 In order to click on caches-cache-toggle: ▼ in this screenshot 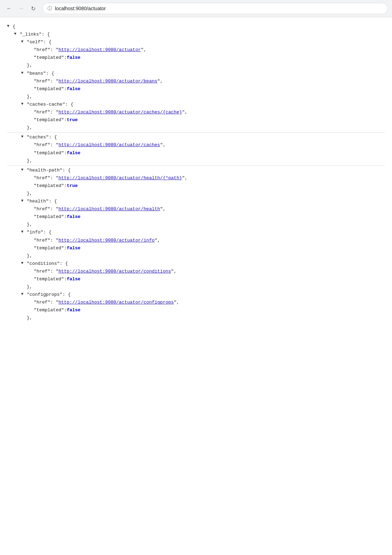, I will do `click(24, 104)`.